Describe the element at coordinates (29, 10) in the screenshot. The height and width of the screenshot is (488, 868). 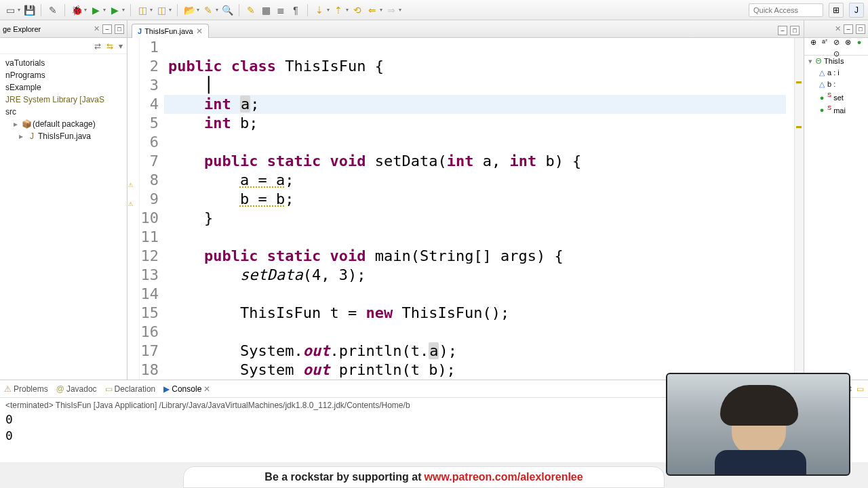
I see `save-icon: 💾` at that location.